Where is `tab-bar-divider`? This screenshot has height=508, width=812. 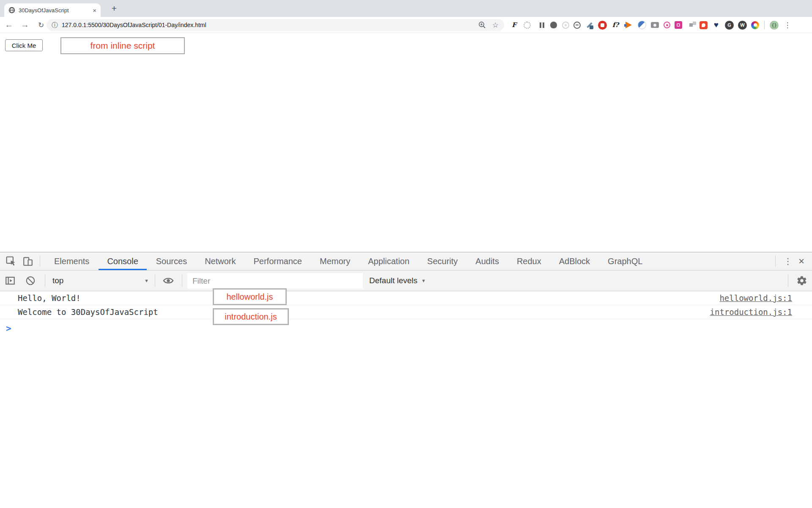 tab-bar-divider is located at coordinates (40, 261).